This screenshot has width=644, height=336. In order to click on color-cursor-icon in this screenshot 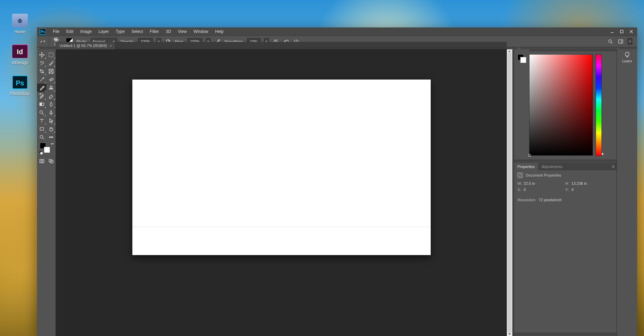, I will do `click(529, 155)`.